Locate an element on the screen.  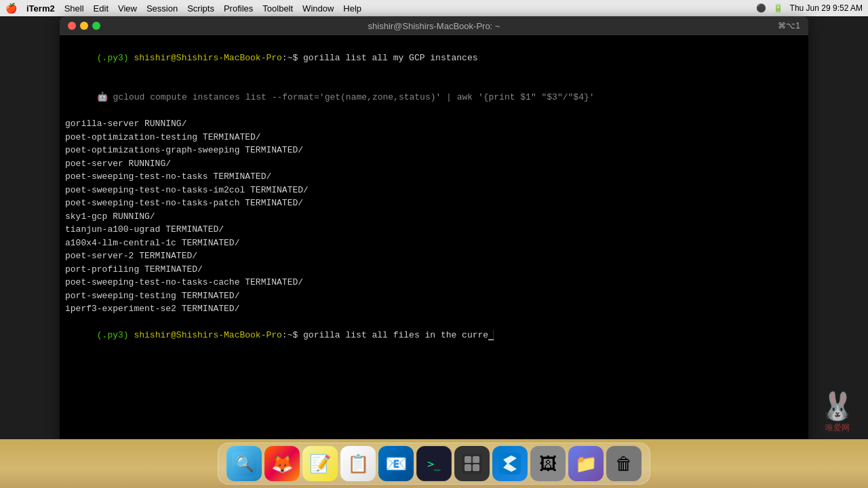
datetime: Thu Jun 29 9:52 AM is located at coordinates (826, 8).